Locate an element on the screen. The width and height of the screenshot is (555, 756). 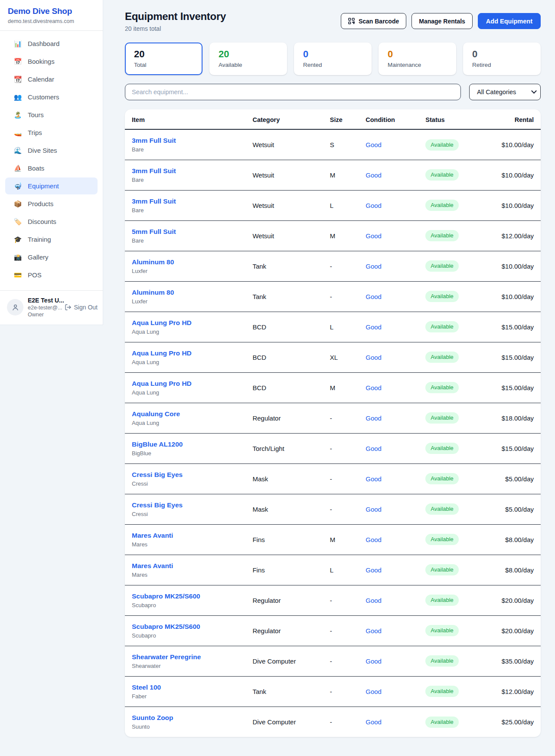
sidebar-item-calendar: 📆 Calendar is located at coordinates (51, 79).